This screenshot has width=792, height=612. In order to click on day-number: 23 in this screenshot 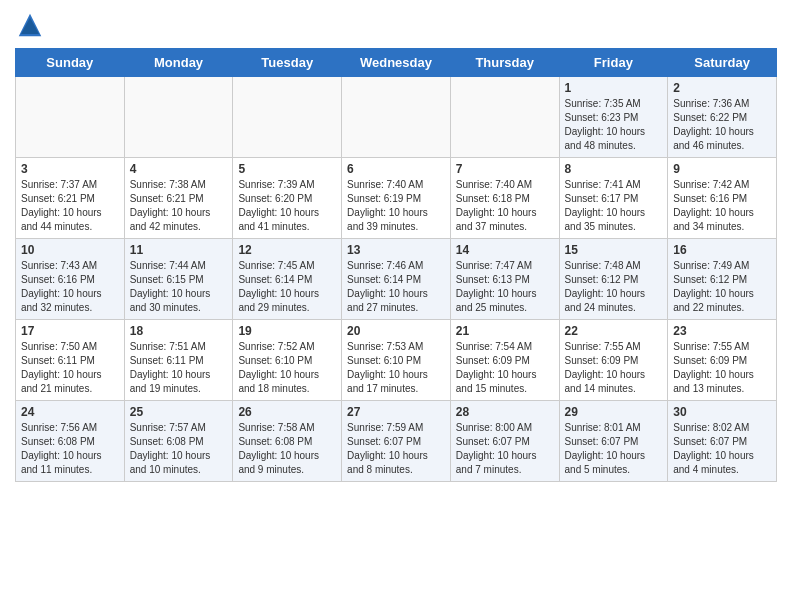, I will do `click(722, 331)`.